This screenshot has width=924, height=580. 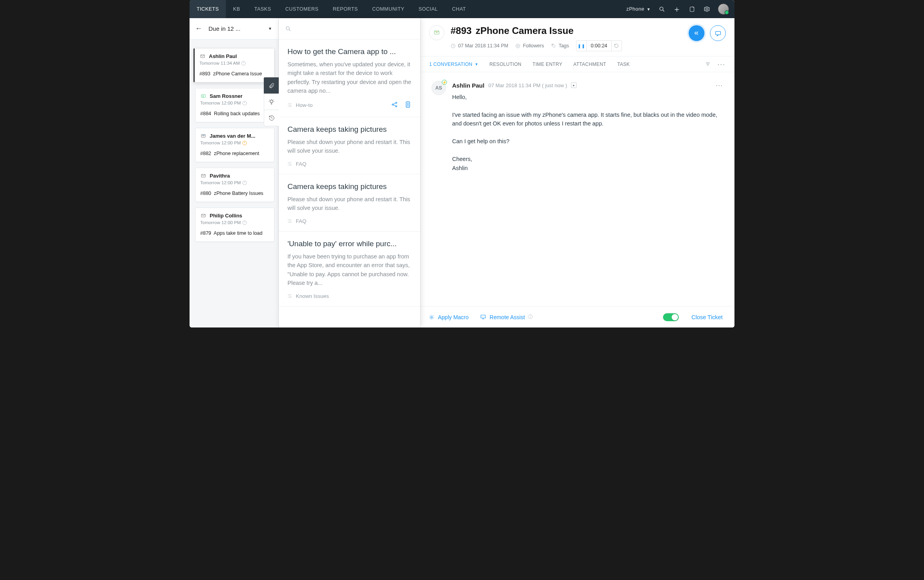 I want to click on sort-icon, so click(x=708, y=64).